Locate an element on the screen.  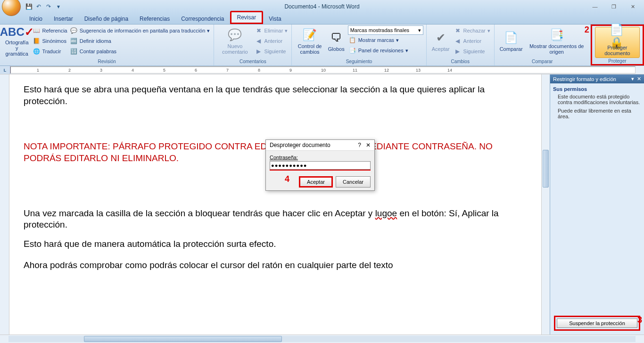
hscroll-thumb is located at coordinates (183, 339).